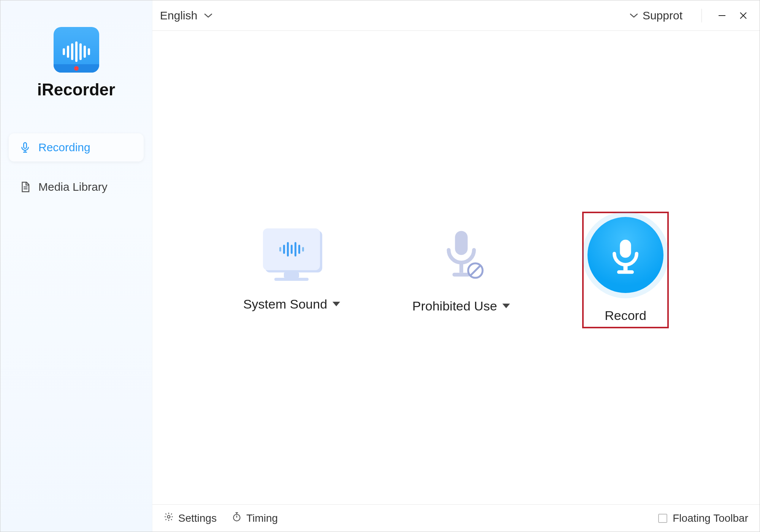  What do you see at coordinates (625, 255) in the screenshot?
I see `record-circle-icon` at bounding box center [625, 255].